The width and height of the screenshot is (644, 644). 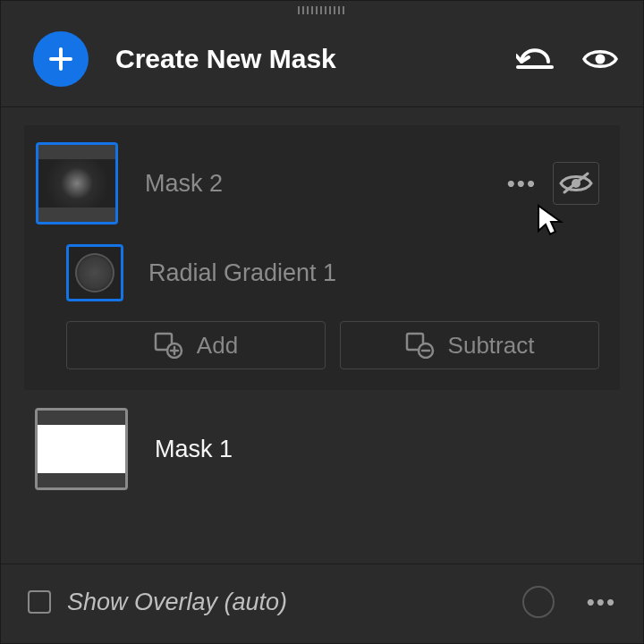 What do you see at coordinates (322, 603) in the screenshot?
I see `panel-footer: Show Overlay (auto) •••` at bounding box center [322, 603].